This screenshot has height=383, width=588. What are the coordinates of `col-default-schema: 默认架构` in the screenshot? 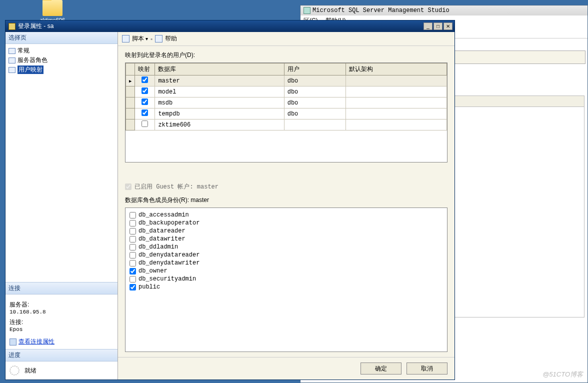 It's located at (396, 70).